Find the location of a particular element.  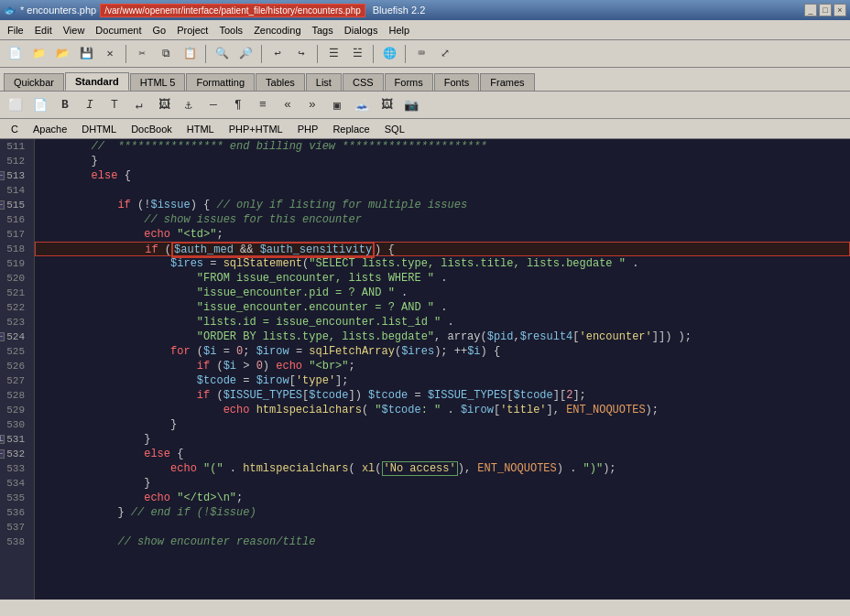

ln-530: 530 is located at coordinates (15, 425).